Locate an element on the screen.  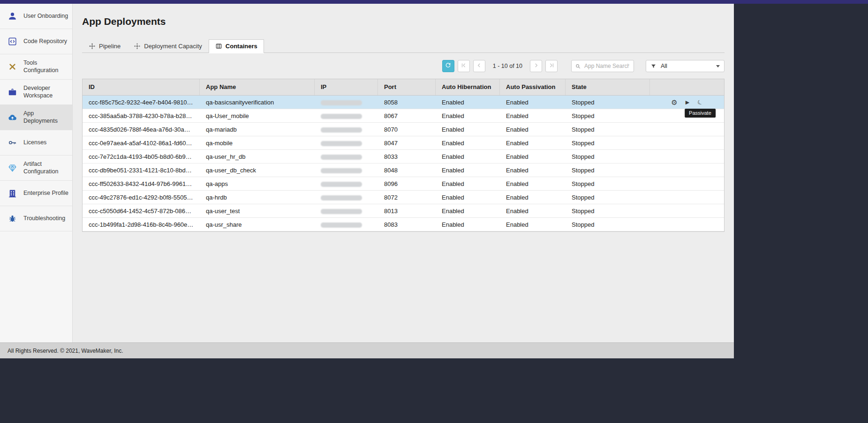
refresh-button is located at coordinates (448, 66).